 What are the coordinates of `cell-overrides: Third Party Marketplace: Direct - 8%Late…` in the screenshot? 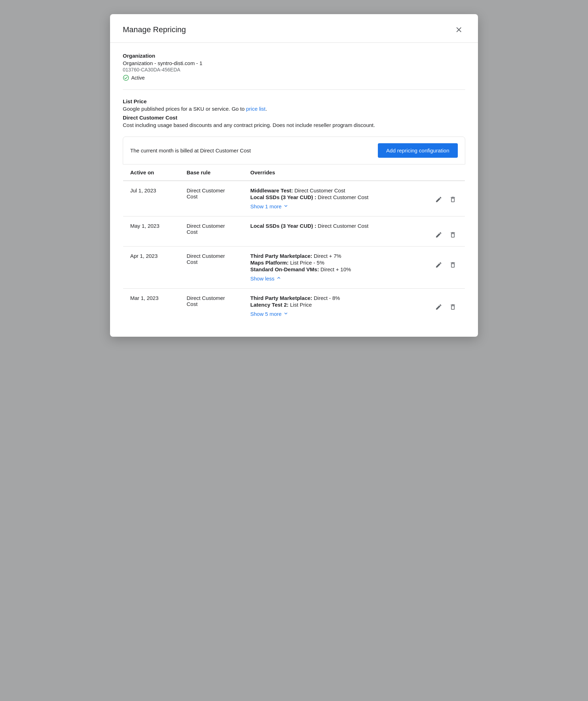 It's located at (335, 306).